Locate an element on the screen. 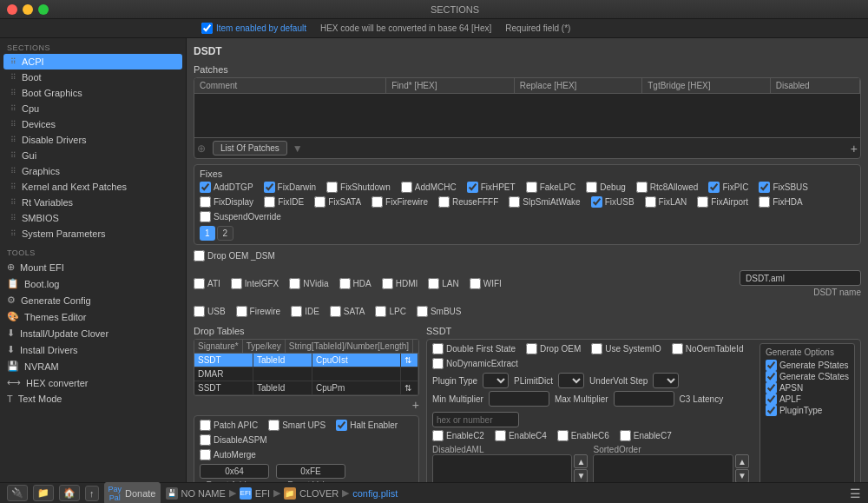  sidebar-item-devices: ⠿ Devices is located at coordinates (93, 124).